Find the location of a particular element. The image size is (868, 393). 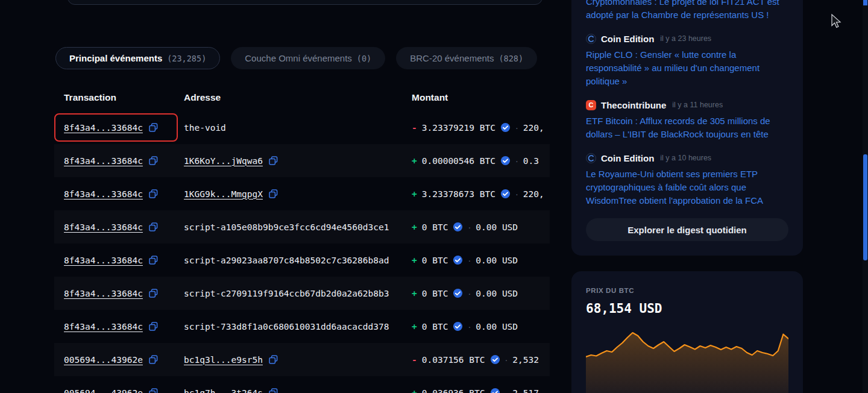

amount-cell: + 0 BTC · 0.00 USD is located at coordinates (481, 227).